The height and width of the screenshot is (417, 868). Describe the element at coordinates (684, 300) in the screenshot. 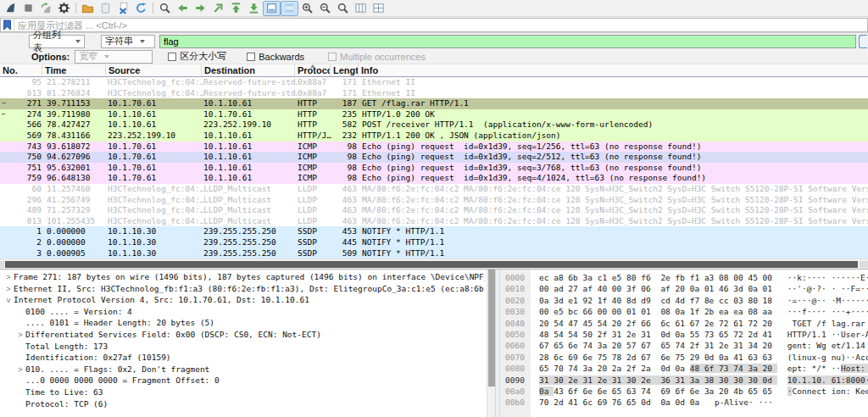

I see `hex-line: 00200a 3d e1 92 1f 40 8d d9 cd 4d f7 8e …` at that location.